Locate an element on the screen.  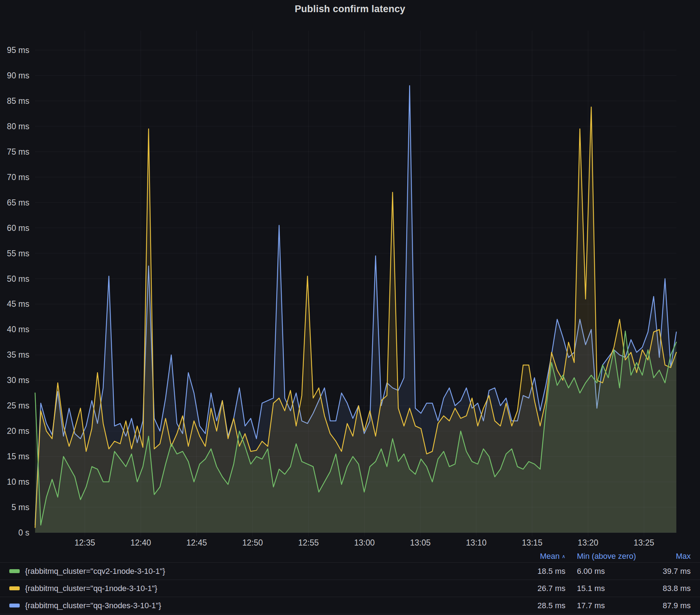
legend-header-mean: Mean∧ is located at coordinates (540, 556).